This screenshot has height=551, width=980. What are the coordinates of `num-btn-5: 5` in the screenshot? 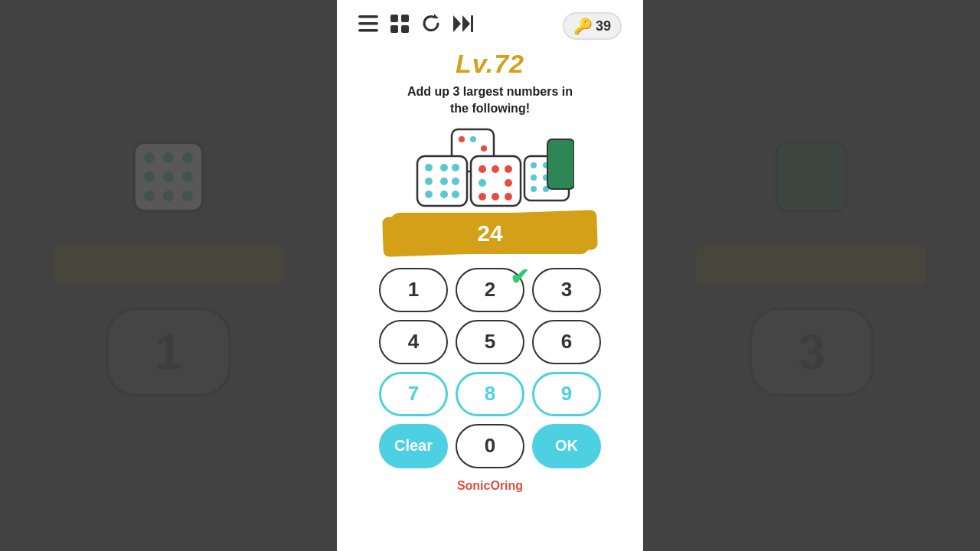 It's located at (490, 342).